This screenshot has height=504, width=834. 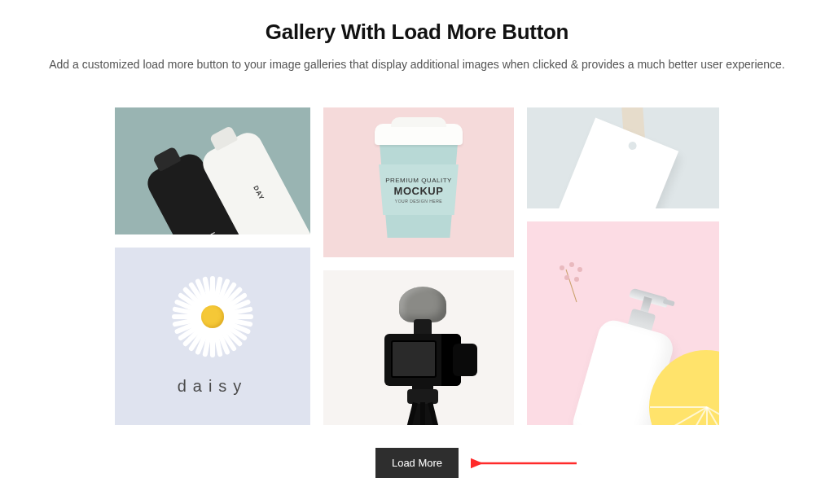 I want to click on cup-text-line3: YOUR DESIGN HERE, so click(x=419, y=201).